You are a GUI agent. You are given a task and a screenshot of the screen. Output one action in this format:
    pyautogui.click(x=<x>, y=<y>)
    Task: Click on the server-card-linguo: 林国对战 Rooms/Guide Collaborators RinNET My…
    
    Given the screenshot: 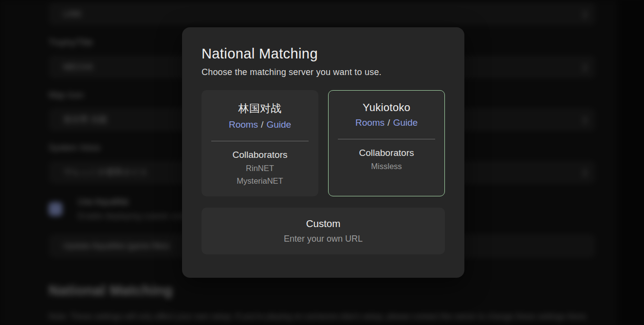 What is the action you would take?
    pyautogui.click(x=260, y=143)
    